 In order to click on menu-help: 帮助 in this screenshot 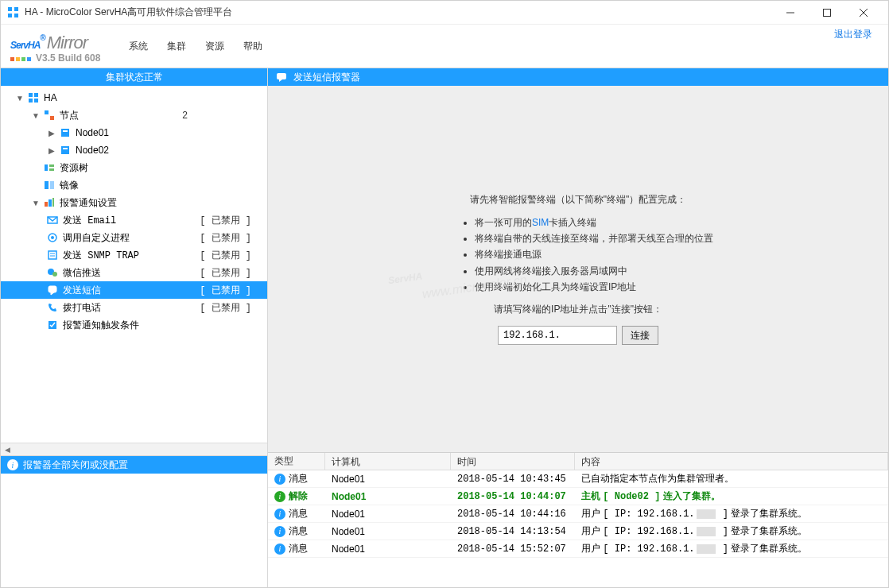, I will do `click(253, 46)`.